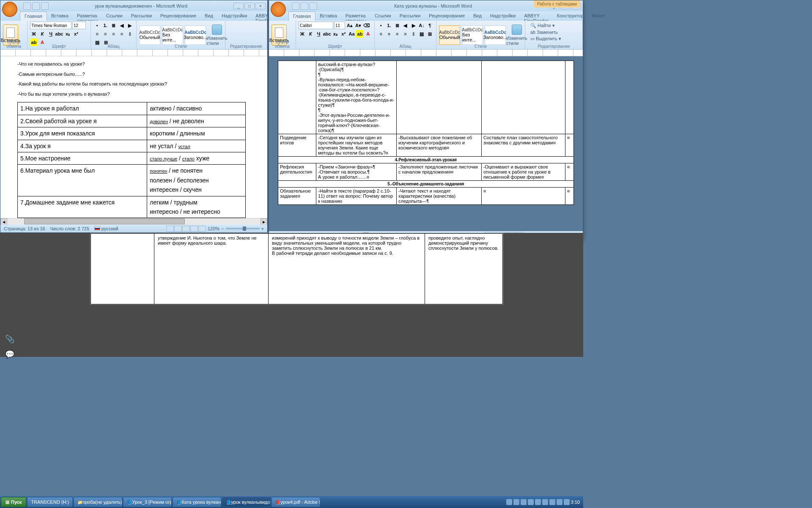 The height and width of the screenshot is (508, 812). I want to click on zoom-level: 120%, so click(214, 229).